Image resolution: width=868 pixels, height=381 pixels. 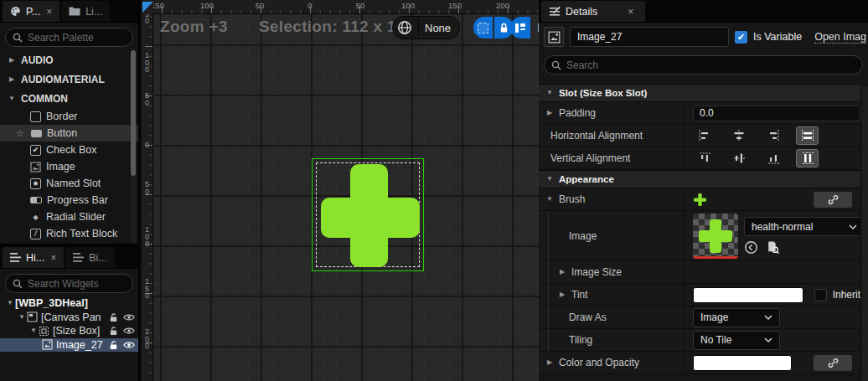 What do you see at coordinates (772, 136) in the screenshot?
I see `halign-right-button` at bounding box center [772, 136].